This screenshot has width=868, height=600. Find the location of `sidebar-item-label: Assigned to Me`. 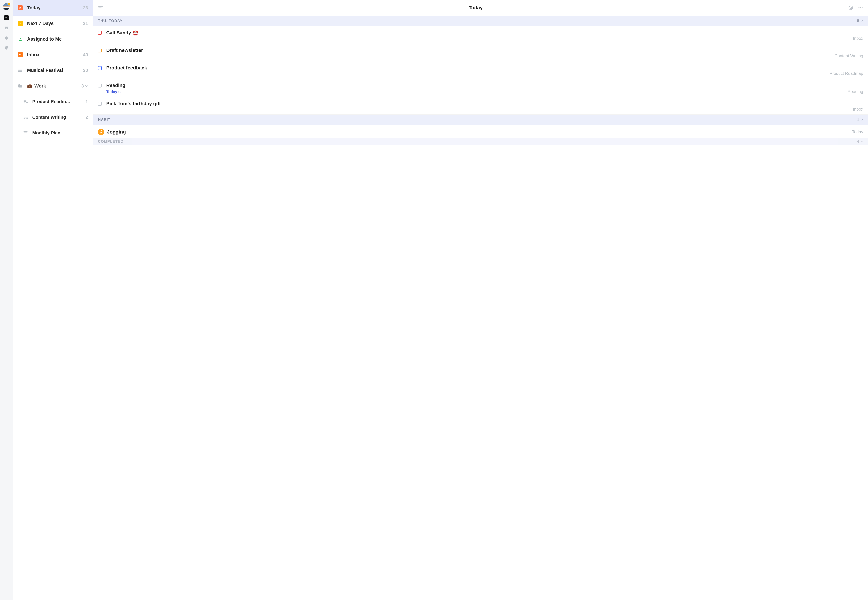

sidebar-item-label: Assigned to Me is located at coordinates (58, 39).